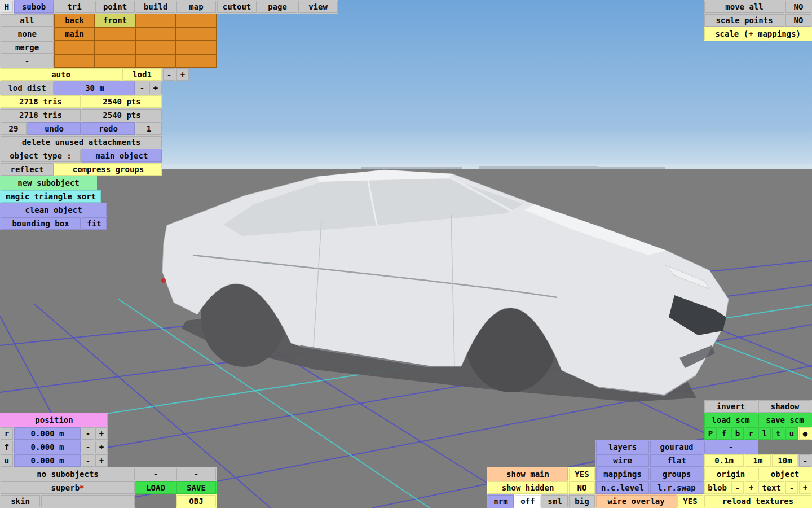 The height and width of the screenshot is (508, 812). What do you see at coordinates (51, 196) in the screenshot?
I see `magic-triangle-sort-button: magic triangle sort` at bounding box center [51, 196].